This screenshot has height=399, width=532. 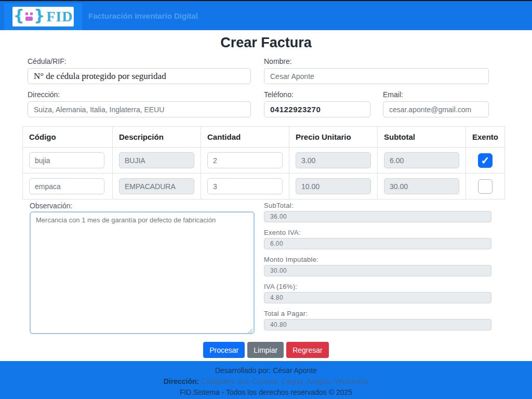 I want to click on footer-developer-line: Desarrollado por: César Aponte, so click(x=266, y=371).